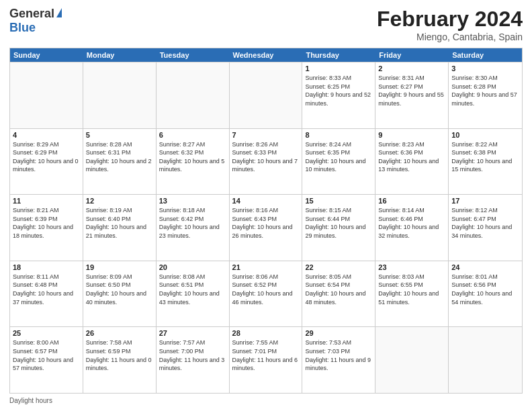 The image size is (532, 411). What do you see at coordinates (485, 68) in the screenshot?
I see `day-number: 3` at bounding box center [485, 68].